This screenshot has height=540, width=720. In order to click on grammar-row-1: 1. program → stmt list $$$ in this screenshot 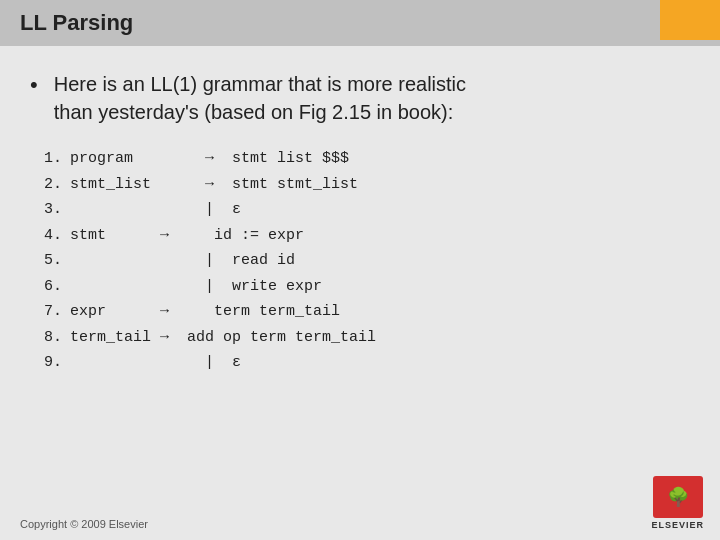, I will do `click(365, 159)`.